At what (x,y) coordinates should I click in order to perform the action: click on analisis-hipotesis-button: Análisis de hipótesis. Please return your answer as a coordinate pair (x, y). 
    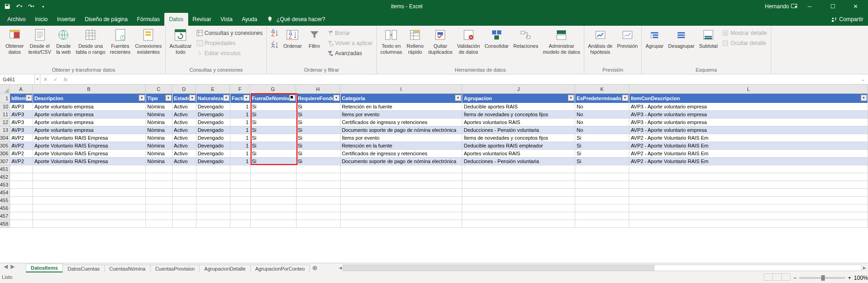
    Looking at the image, I should click on (600, 43).